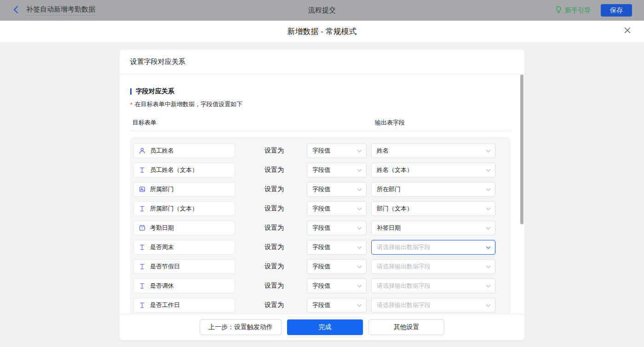 The width and height of the screenshot is (644, 347). What do you see at coordinates (320, 305) in the screenshot?
I see `field-mapping-row: 是否工作日 设置为 字段值 请选择输出数据字段` at bounding box center [320, 305].